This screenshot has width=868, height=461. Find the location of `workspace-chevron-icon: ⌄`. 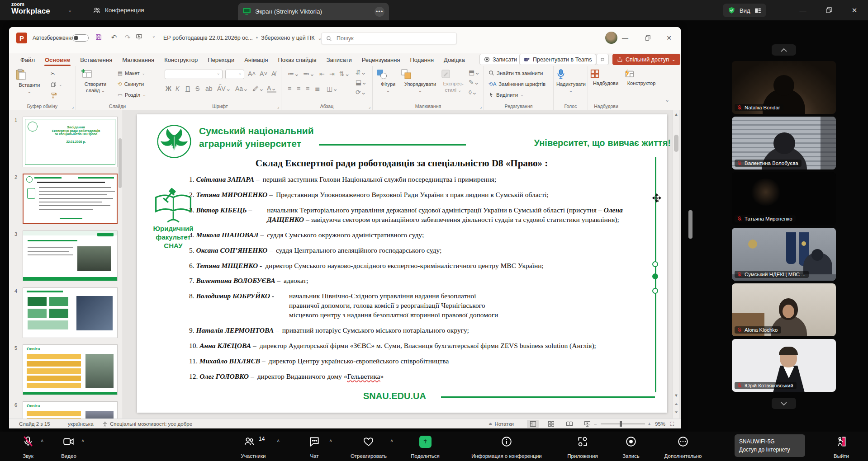

workspace-chevron-icon: ⌄ is located at coordinates (70, 10).